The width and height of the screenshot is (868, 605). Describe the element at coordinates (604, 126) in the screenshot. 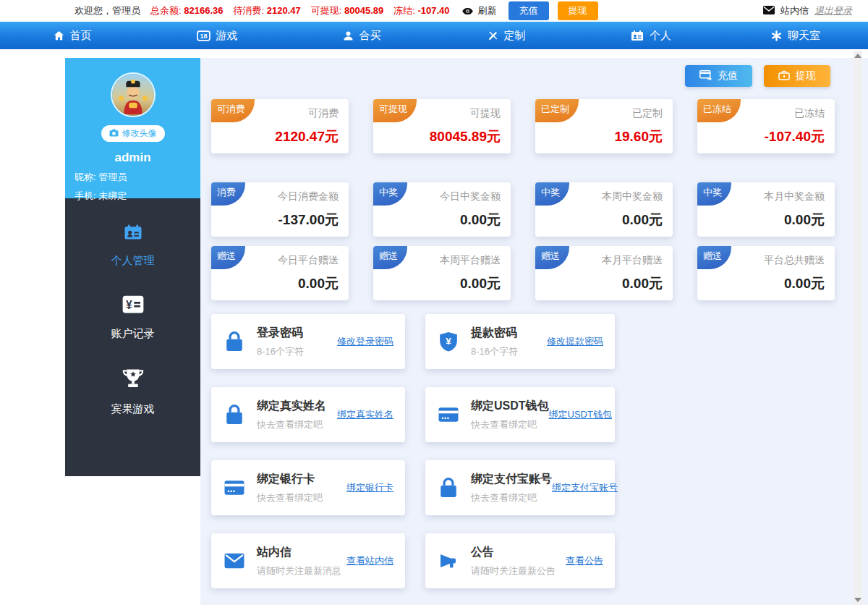

I see `stat-card-customized: 已定制 已定制 19.60元` at that location.